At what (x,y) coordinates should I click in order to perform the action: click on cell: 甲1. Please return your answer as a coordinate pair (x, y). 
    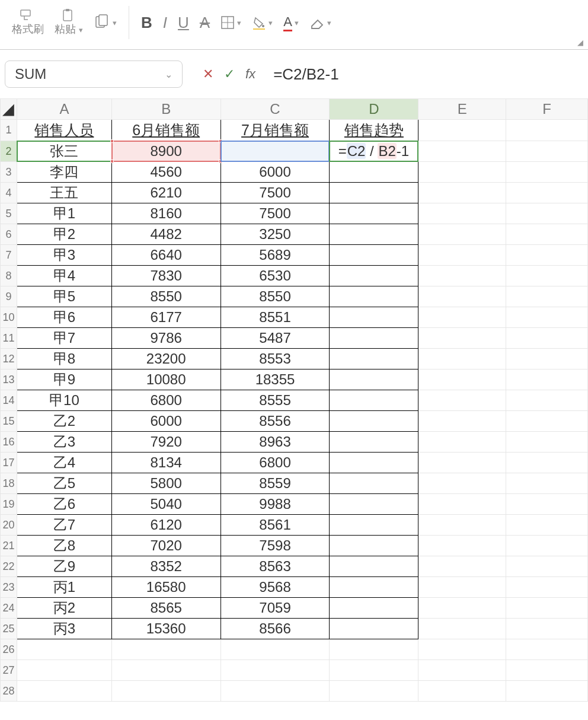
    Looking at the image, I should click on (64, 214).